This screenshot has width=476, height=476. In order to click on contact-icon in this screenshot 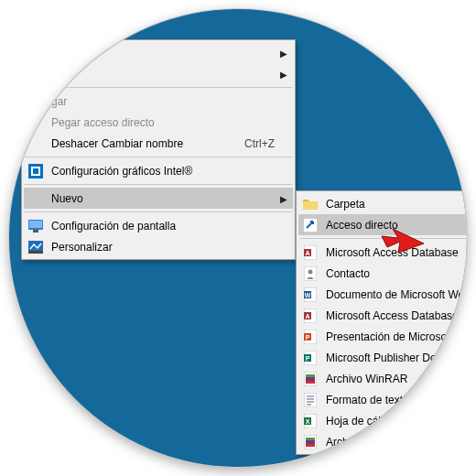, I will do `click(310, 274)`.